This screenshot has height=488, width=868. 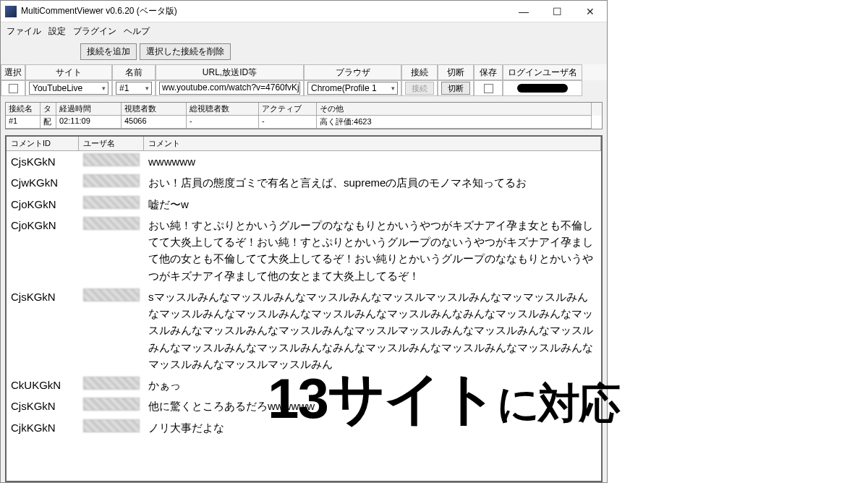 I want to click on add-connection-button: 接続を追加, so click(x=109, y=52).